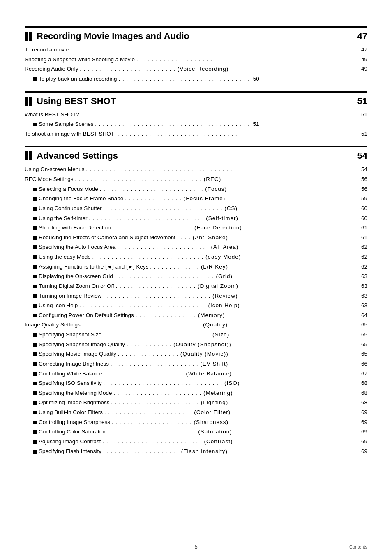 Image resolution: width=392 pixels, height=558 pixels. Describe the element at coordinates (196, 179) in the screenshot. I see `toc-rec-mode-settings: REC Mode Settings . . . . . . . . . . . …` at that location.